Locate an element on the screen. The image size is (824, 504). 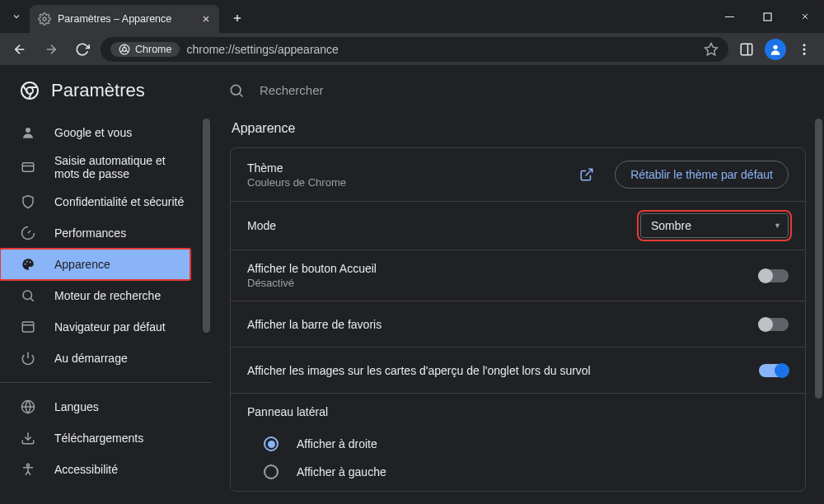
section-title: Apparence is located at coordinates (519, 128).